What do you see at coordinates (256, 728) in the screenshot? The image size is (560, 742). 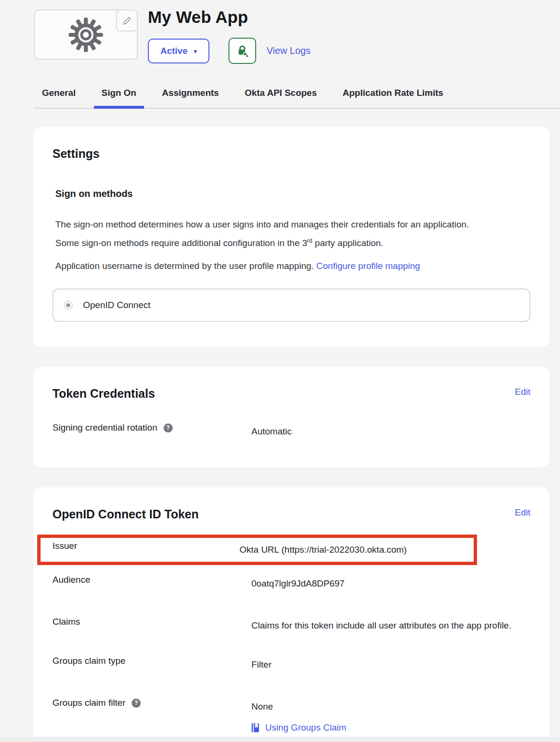 I see `book-icon` at bounding box center [256, 728].